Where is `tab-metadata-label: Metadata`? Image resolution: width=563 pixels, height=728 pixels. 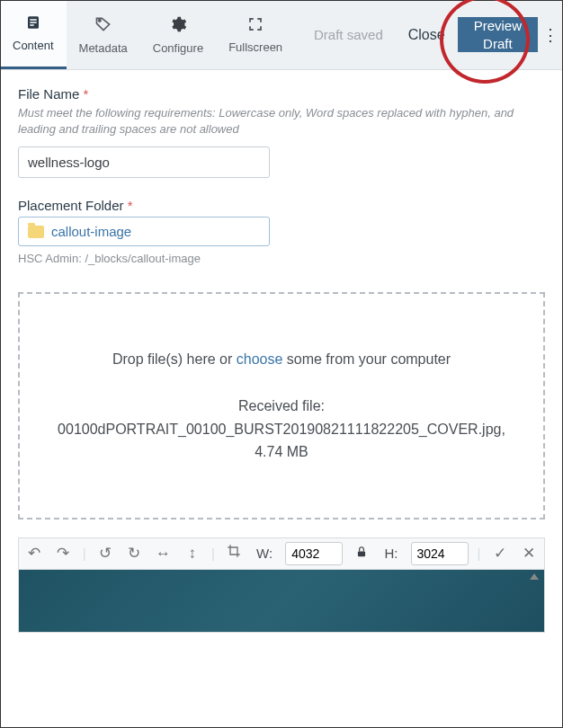
tab-metadata-label: Metadata is located at coordinates (103, 49).